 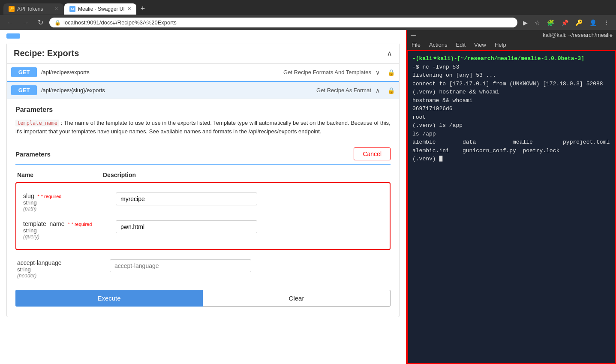 I want to click on address-bar: 🔒 localhost:9091/docs#/Recipe%3A%20Expor…, so click(x=283, y=22).